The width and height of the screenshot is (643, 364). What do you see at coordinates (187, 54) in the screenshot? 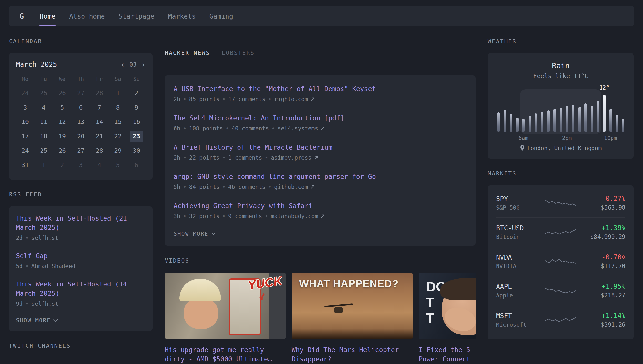
I see `news-tab-hacker-news: HACKER NEWS` at bounding box center [187, 54].